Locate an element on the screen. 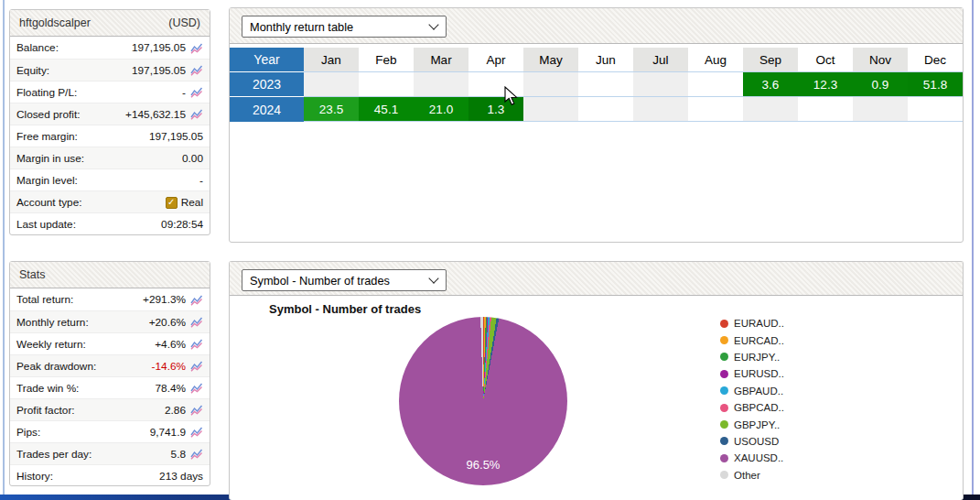 Image resolution: width=980 pixels, height=500 pixels. row-label: Closed profit: is located at coordinates (48, 114).